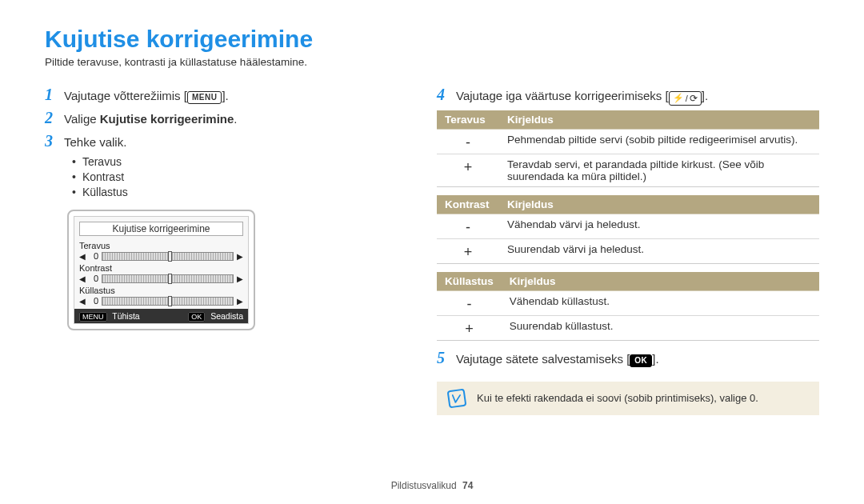 The image size is (864, 504). What do you see at coordinates (582, 98) in the screenshot?
I see `step-text: Vajutage iga väärtuse korrigeerimiseks […` at bounding box center [582, 98].